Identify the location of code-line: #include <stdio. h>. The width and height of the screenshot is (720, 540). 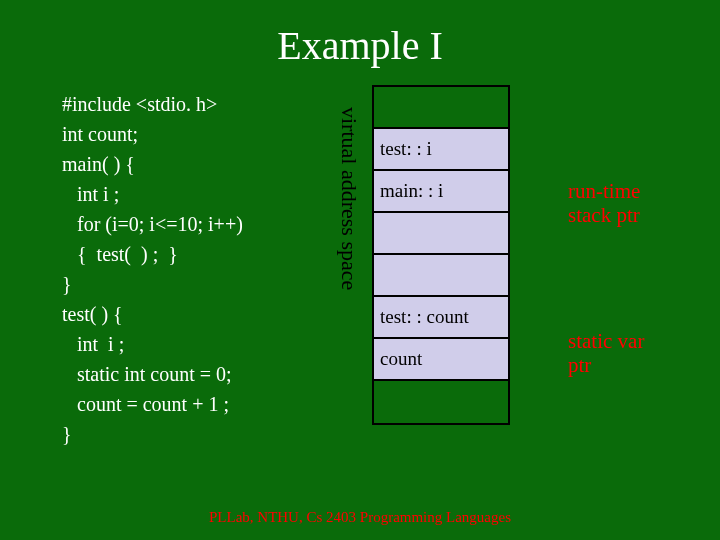
(152, 104).